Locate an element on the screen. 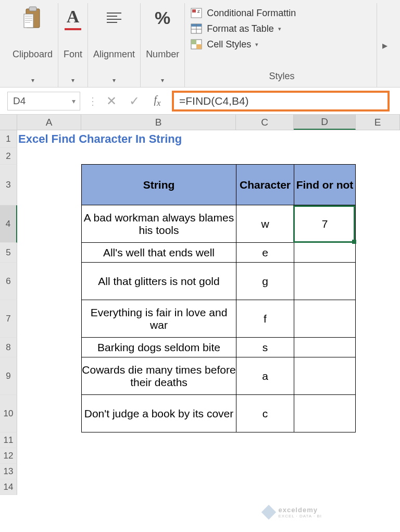  row-header-5: 5 is located at coordinates (8, 253).